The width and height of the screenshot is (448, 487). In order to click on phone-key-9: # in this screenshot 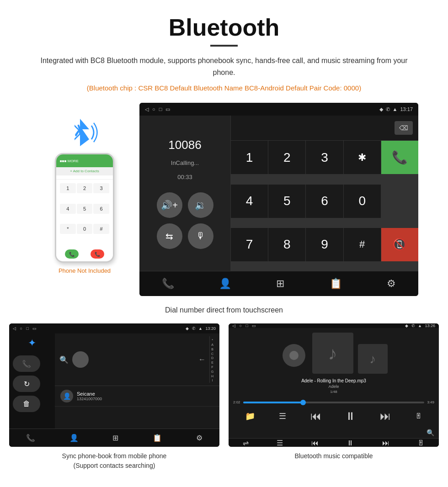, I will do `click(101, 229)`.